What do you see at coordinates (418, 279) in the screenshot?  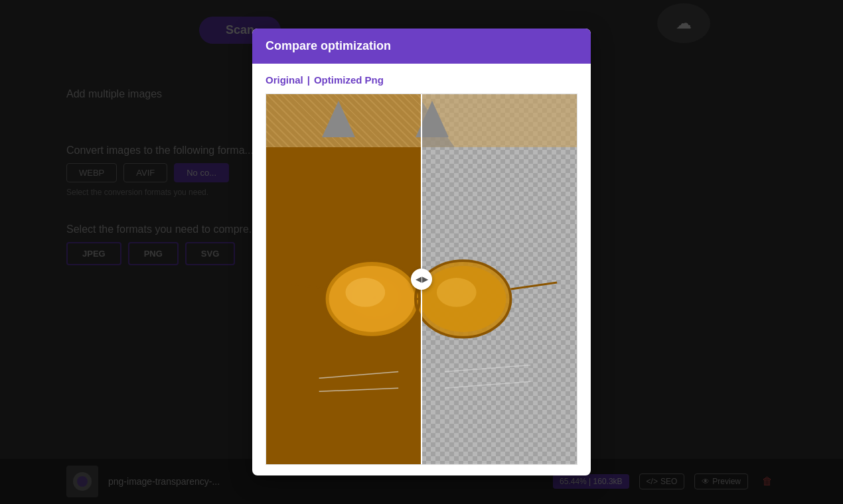 I see `arrow-left-icon: ◀` at bounding box center [418, 279].